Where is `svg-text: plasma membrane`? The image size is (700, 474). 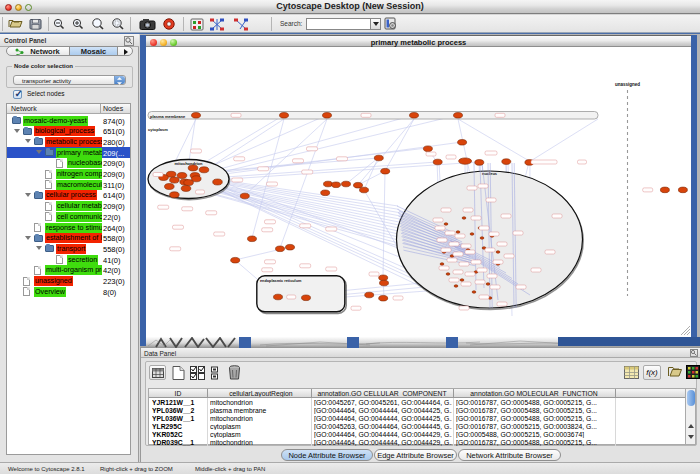 svg-text: plasma membrane is located at coordinates (168, 116).